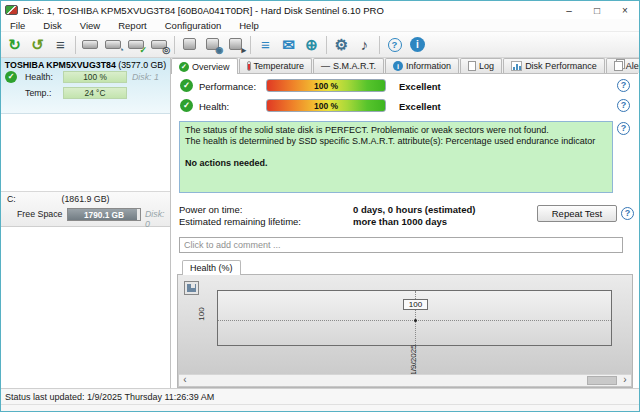  I want to click on toolbar: ↻ ↺ ≡ ◔ ✓ ◎ ◉ ▸ ≡ ✉ ⊕ ⚙ ♪ ? i, so click(320, 45).